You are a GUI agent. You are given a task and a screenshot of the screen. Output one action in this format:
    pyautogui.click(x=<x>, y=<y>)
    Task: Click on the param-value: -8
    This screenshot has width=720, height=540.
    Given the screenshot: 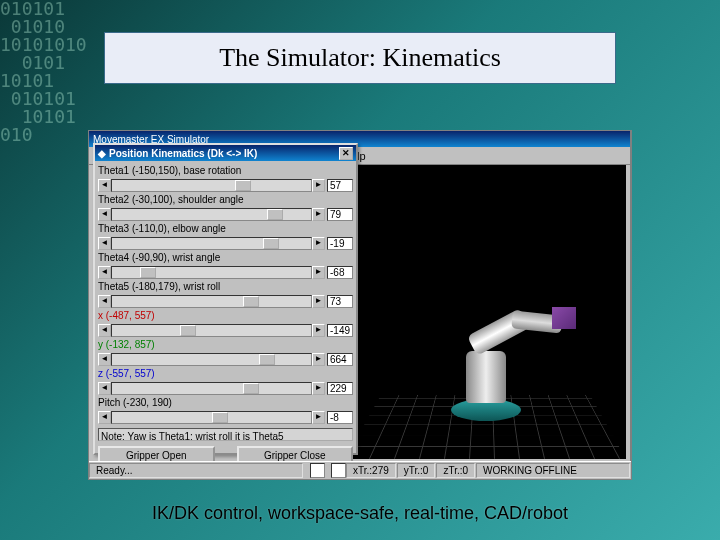 What is the action you would take?
    pyautogui.click(x=340, y=418)
    